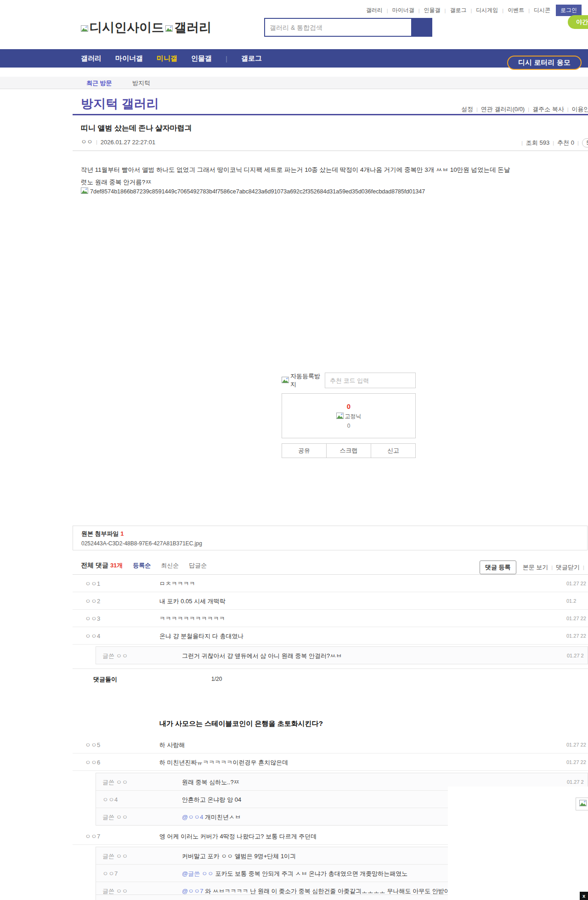 This screenshot has height=900, width=588. Describe the element at coordinates (330, 601) in the screenshot. I see `comment-row: ㅇㅇ2 내 포카 0.05 시세 개떡락 01.2` at that location.